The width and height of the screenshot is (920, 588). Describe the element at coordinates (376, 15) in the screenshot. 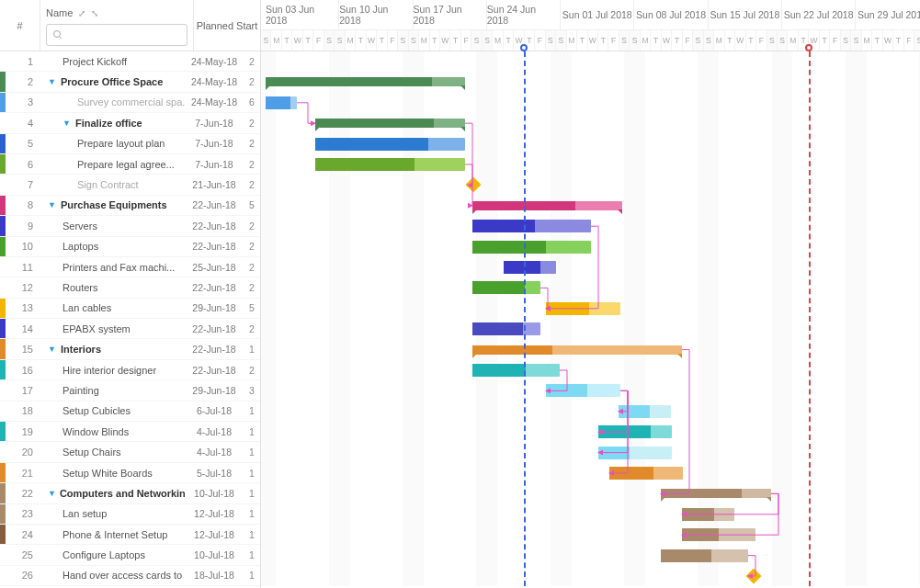

I see `week-header: Sun 10 Jun 2018` at that location.